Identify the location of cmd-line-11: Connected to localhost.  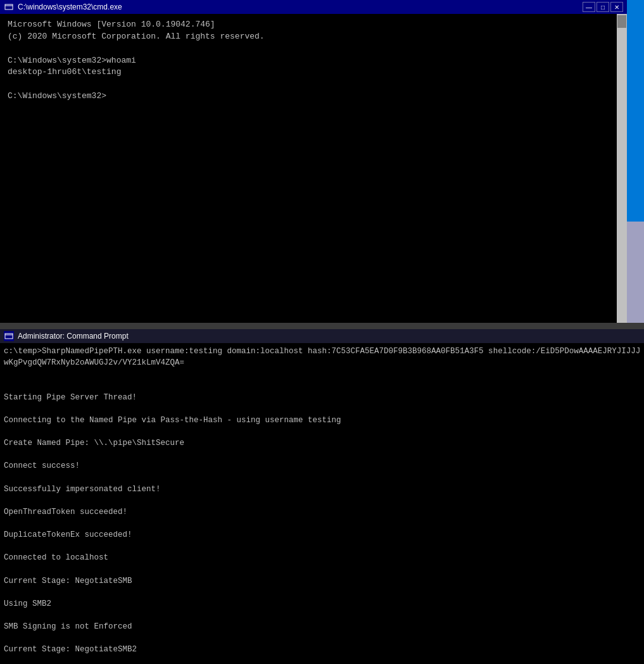
(322, 558).